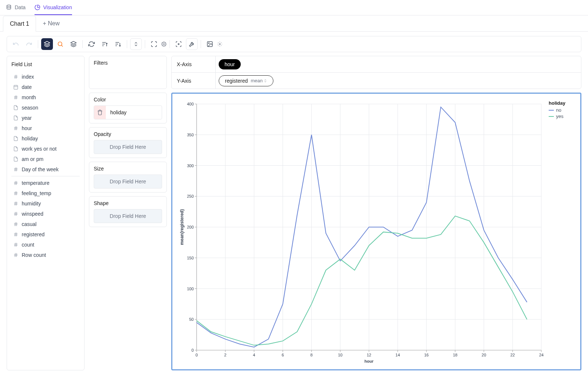 The height and width of the screenshot is (377, 588). What do you see at coordinates (34, 255) in the screenshot?
I see `field-label: Row count` at bounding box center [34, 255].